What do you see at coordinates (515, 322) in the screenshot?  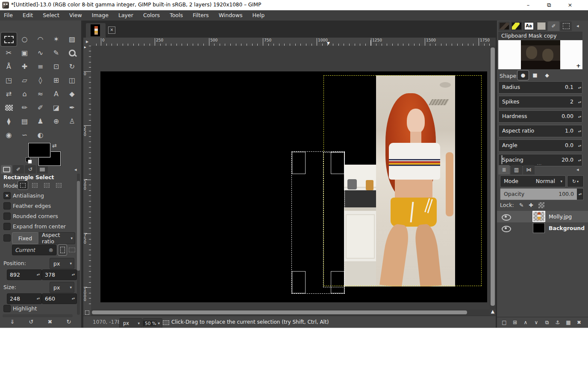 I see `new-group-button: ⊞` at bounding box center [515, 322].